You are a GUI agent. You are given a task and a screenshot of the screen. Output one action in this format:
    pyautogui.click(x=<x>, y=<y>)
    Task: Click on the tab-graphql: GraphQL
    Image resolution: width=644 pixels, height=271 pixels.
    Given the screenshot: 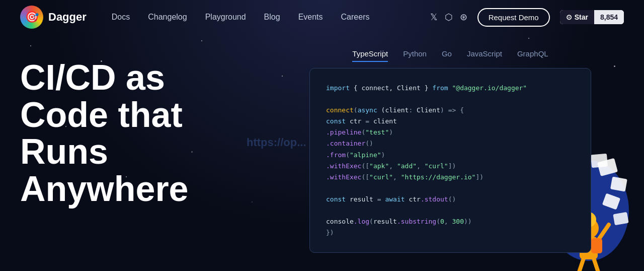 What is the action you would take?
    pyautogui.click(x=533, y=55)
    